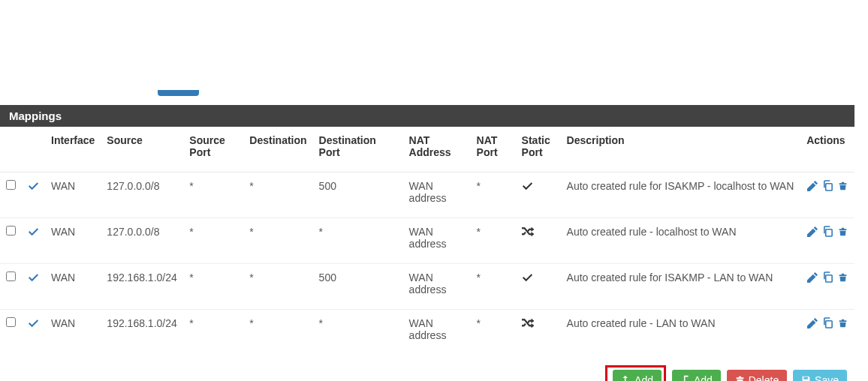 This screenshot has height=381, width=868. What do you see at coordinates (179, 93) in the screenshot?
I see `active-tab-indicator` at bounding box center [179, 93].